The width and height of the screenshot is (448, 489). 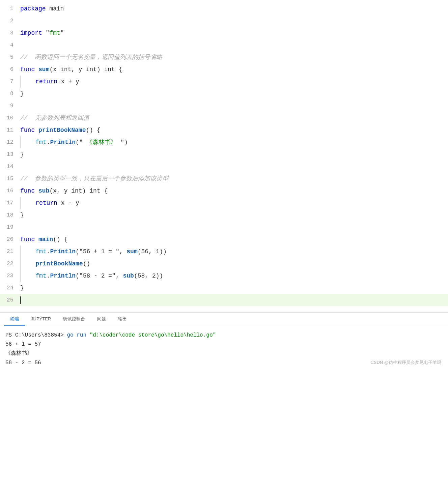 What do you see at coordinates (234, 142) in the screenshot?
I see `line-content-12: fmt.Println(" 《森林书》 ")` at bounding box center [234, 142].